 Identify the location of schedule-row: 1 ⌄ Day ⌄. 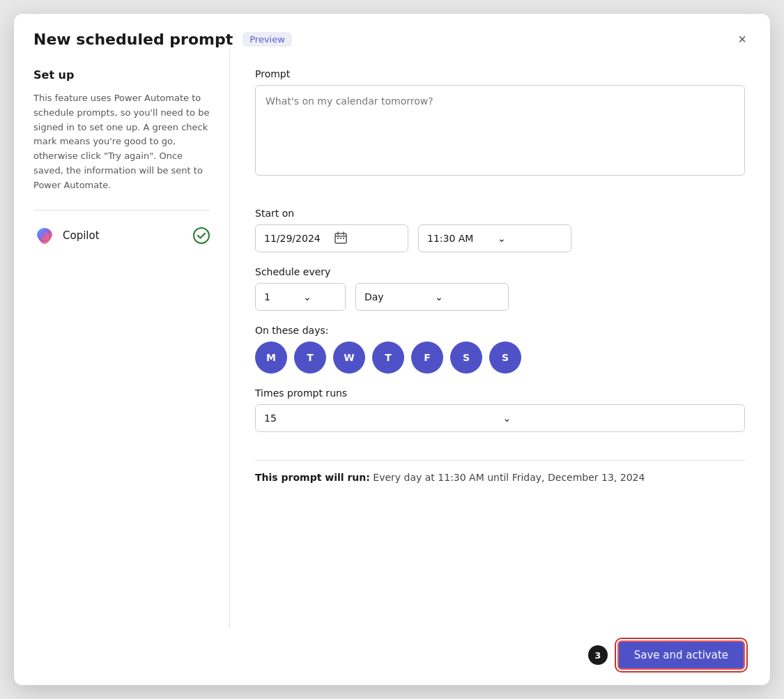
(500, 297).